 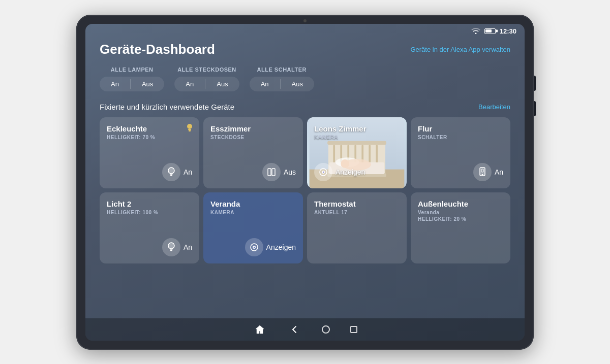 I want to click on lamps-buttons: An Aus, so click(x=132, y=84).